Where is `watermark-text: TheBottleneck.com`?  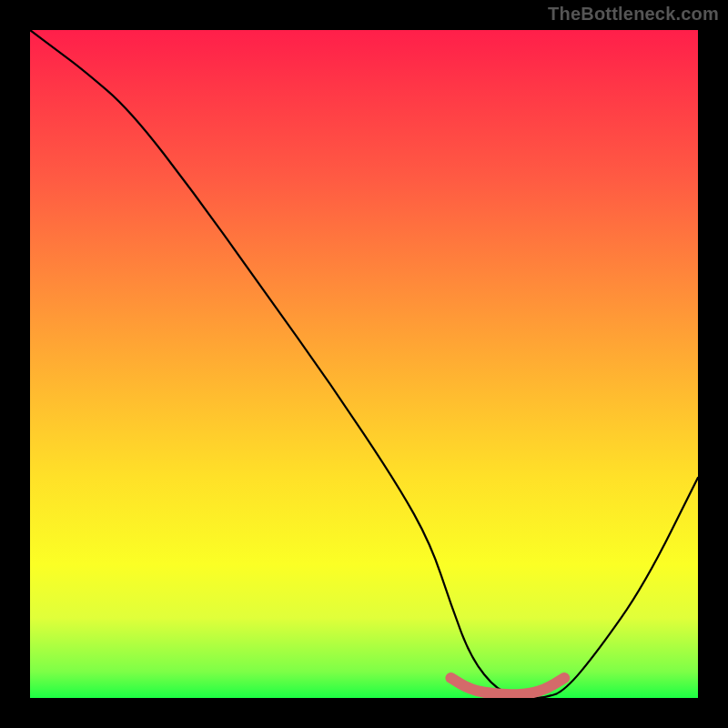
watermark-text: TheBottleneck.com is located at coordinates (633, 15).